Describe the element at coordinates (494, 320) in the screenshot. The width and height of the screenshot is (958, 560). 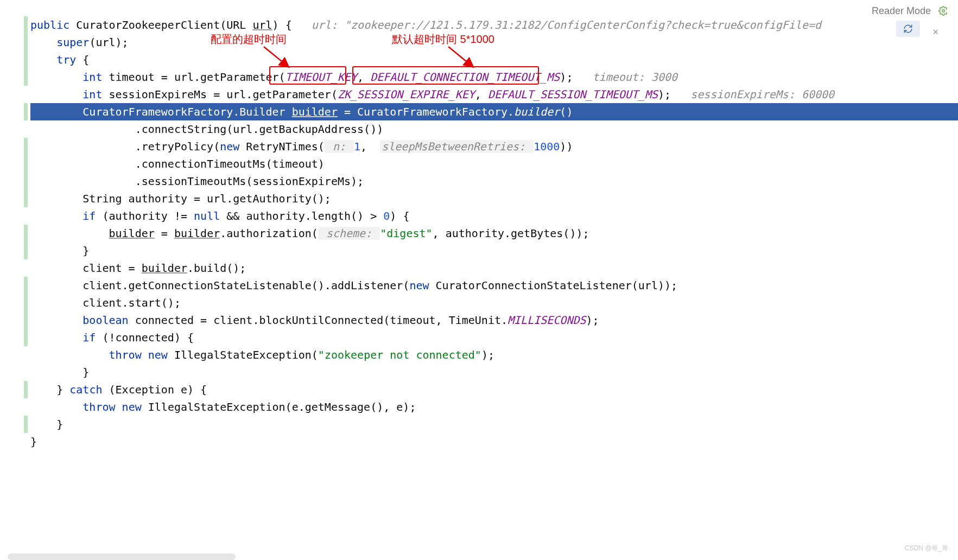
I see `code-line: boolean connected = client.blockUntilCon…` at that location.